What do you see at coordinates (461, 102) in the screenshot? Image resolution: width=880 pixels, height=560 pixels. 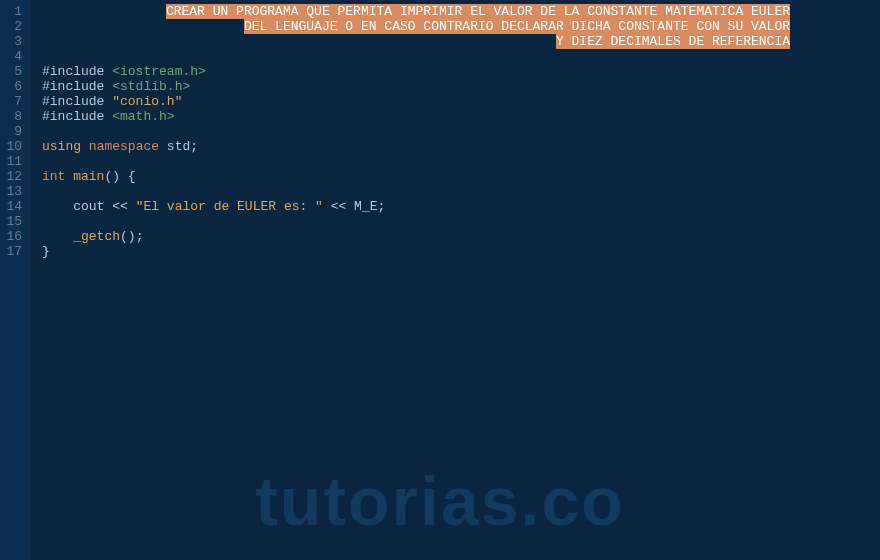 I see `code-line: #include "conio.h"` at bounding box center [461, 102].